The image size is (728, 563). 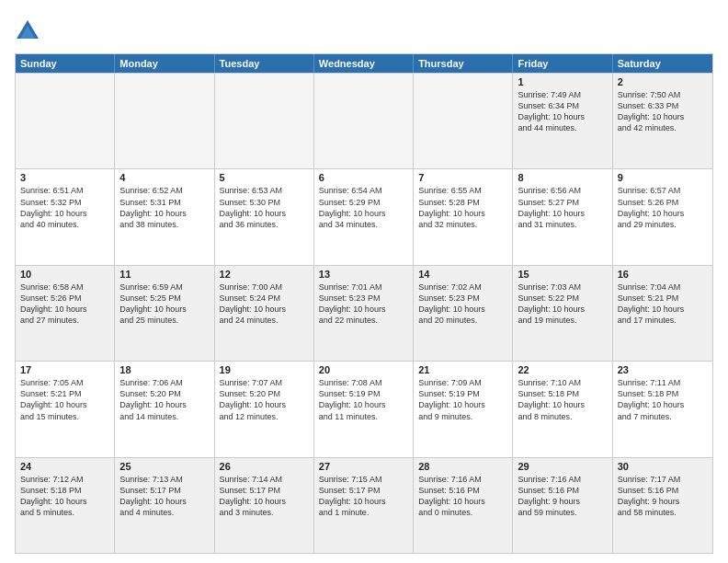 I want to click on cell-content: Sunrise: 7:49 AM Sunset: 6:34 PM Dayligh…, so click(x=563, y=112).